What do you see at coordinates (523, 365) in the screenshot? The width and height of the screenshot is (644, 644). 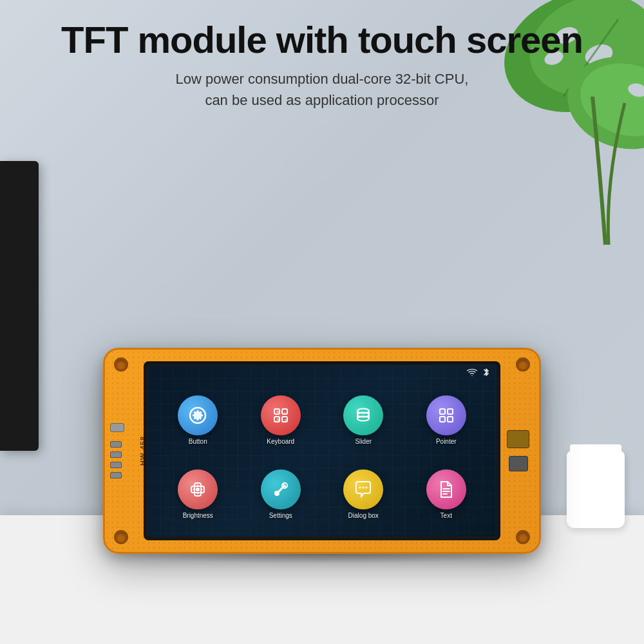 I see `mount-hole-tr` at bounding box center [523, 365].